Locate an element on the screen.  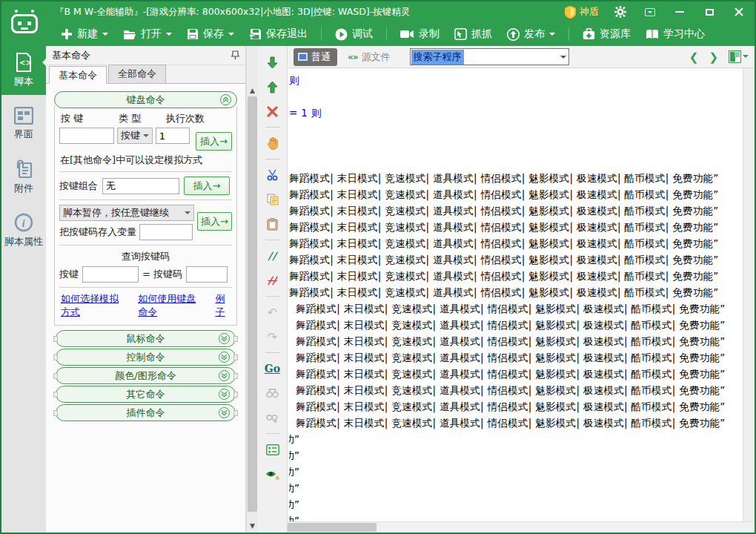
view-source-button: «» 源文件 is located at coordinates (369, 57).